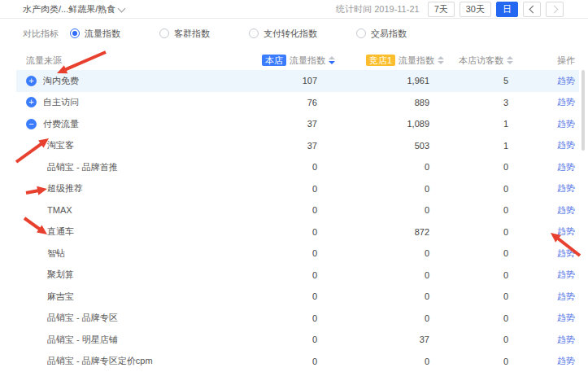 Image resolution: width=588 pixels, height=372 pixels. I want to click on source-name-cell: 麻吉宝, so click(118, 296).